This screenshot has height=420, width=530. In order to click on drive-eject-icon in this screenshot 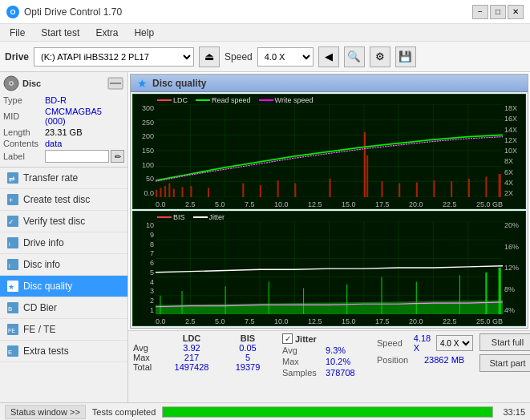, I will do `click(115, 83)`.